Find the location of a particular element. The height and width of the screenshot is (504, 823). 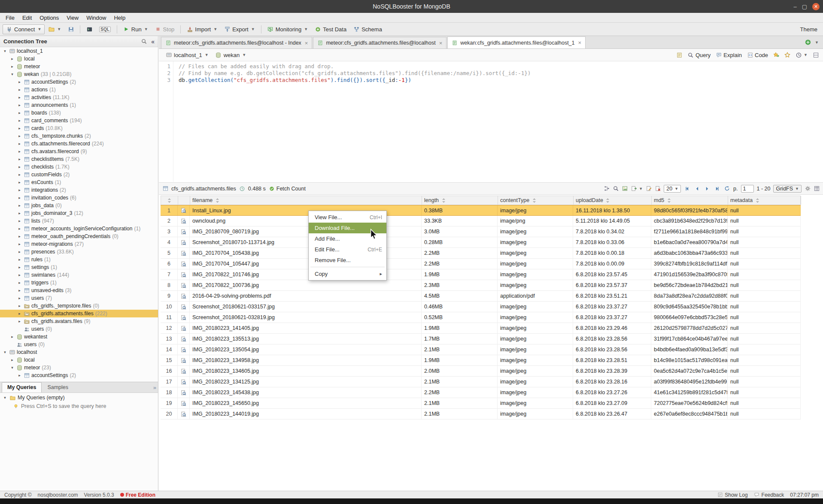

table-row: 14IMG_20180223_135054.jpg2.1MBimage/jpeg… is located at coordinates (481, 350).